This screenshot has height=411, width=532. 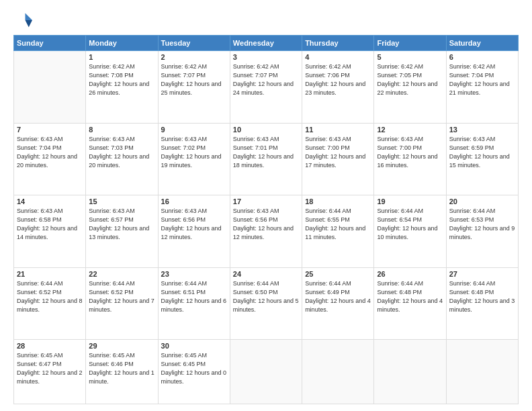 What do you see at coordinates (482, 130) in the screenshot?
I see `day-number: 13` at bounding box center [482, 130].